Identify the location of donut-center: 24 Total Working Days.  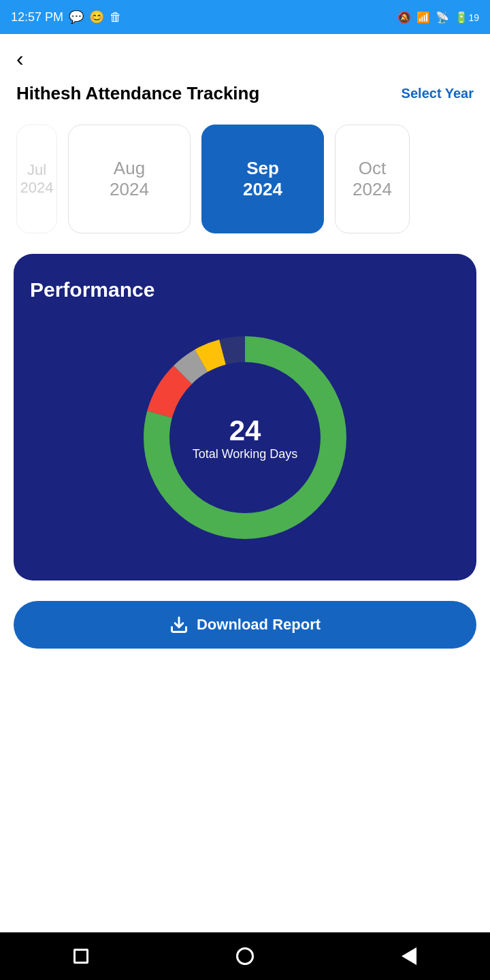
(245, 438).